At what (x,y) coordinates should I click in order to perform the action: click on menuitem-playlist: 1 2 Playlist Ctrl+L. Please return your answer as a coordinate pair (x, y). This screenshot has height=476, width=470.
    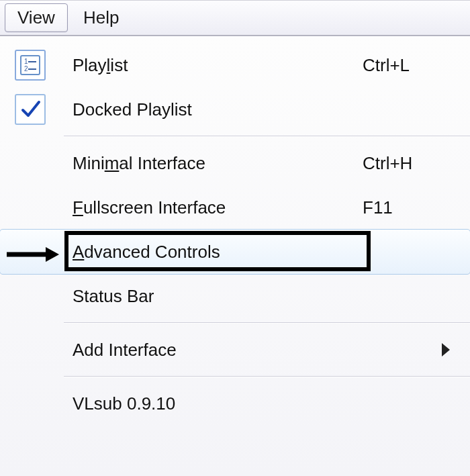
    Looking at the image, I should click on (235, 65).